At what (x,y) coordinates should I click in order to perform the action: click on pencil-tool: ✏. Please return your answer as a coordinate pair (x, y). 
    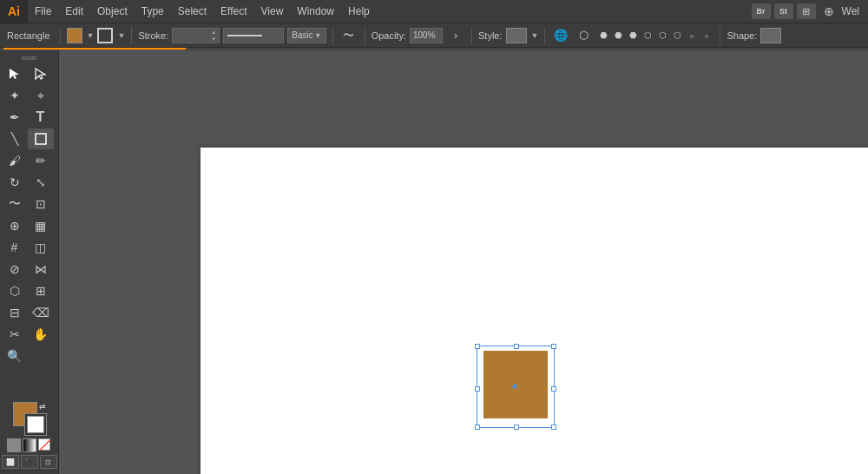
    Looking at the image, I should click on (41, 161).